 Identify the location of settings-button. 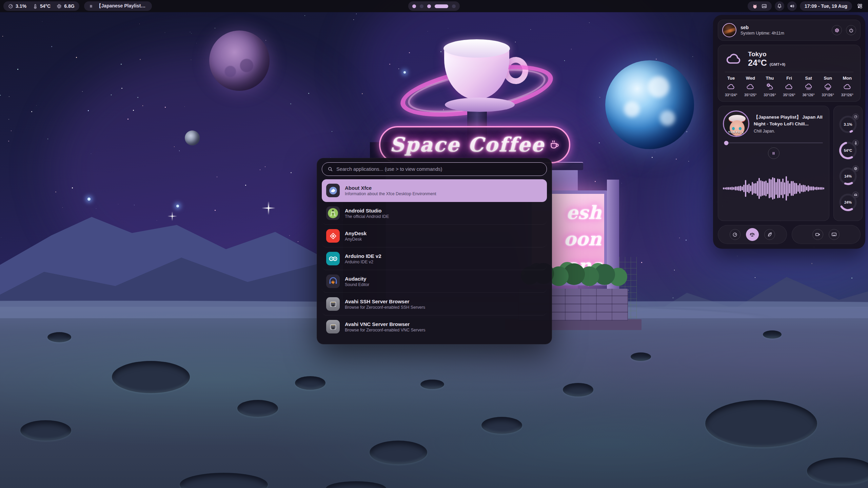
(837, 30).